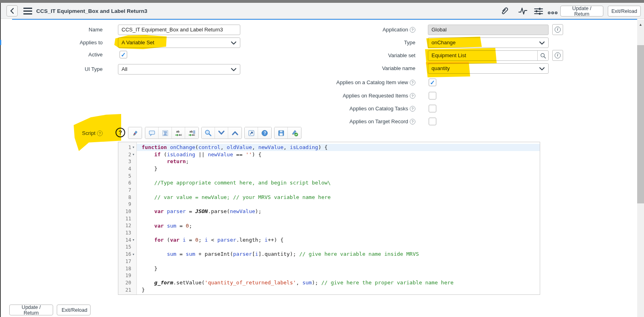 The width and height of the screenshot is (644, 317). Describe the element at coordinates (127, 261) in the screenshot. I see `line-number: 17` at that location.